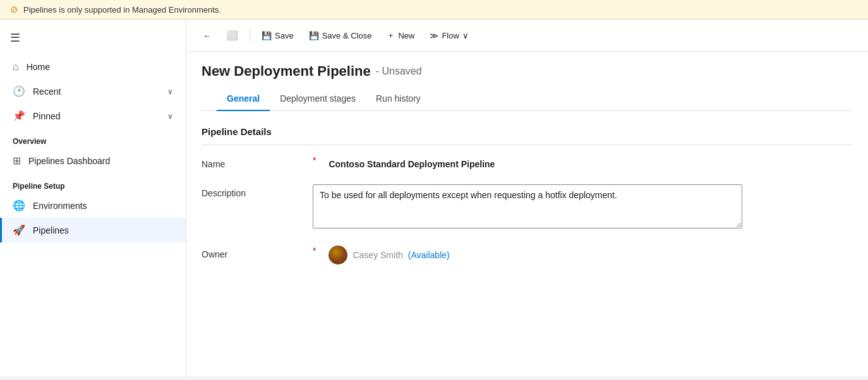 The height and width of the screenshot is (380, 868). Describe the element at coordinates (591, 162) in the screenshot. I see `name-value: Contoso Standard Deployment Pipeline` at that location.